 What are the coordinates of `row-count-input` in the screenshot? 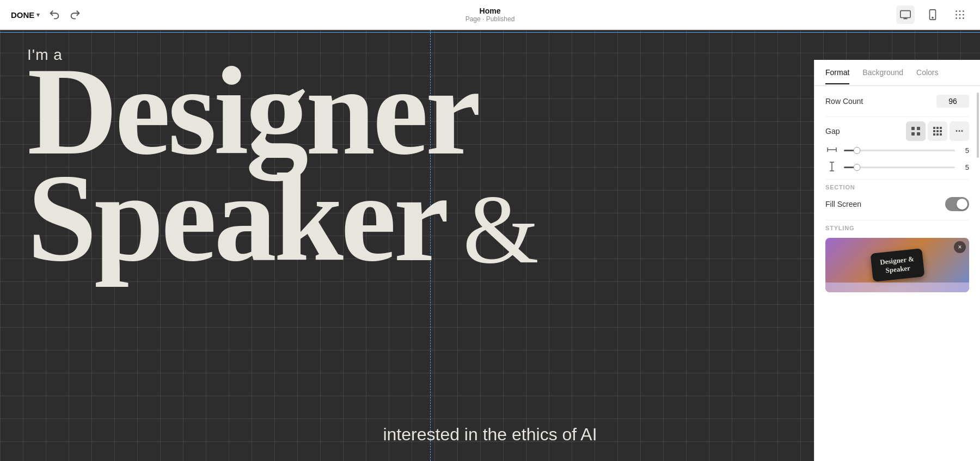 It's located at (953, 101).